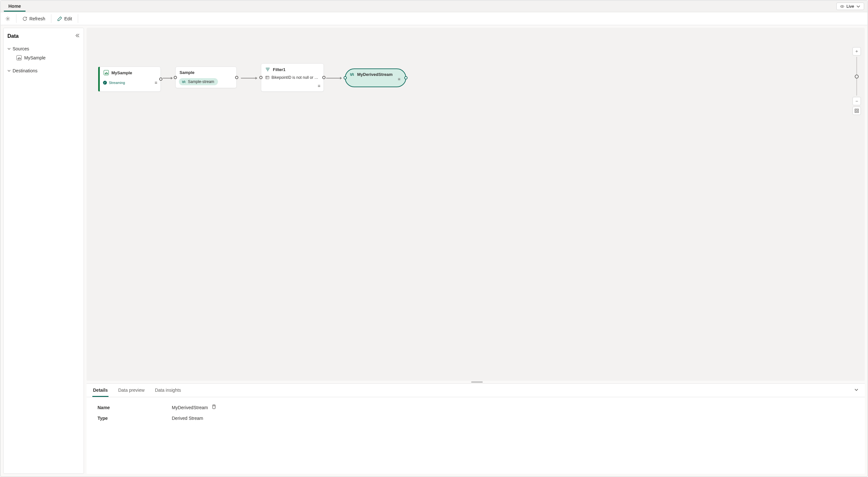 The height and width of the screenshot is (477, 868). Describe the element at coordinates (122, 73) in the screenshot. I see `node-title: MySample` at that location.